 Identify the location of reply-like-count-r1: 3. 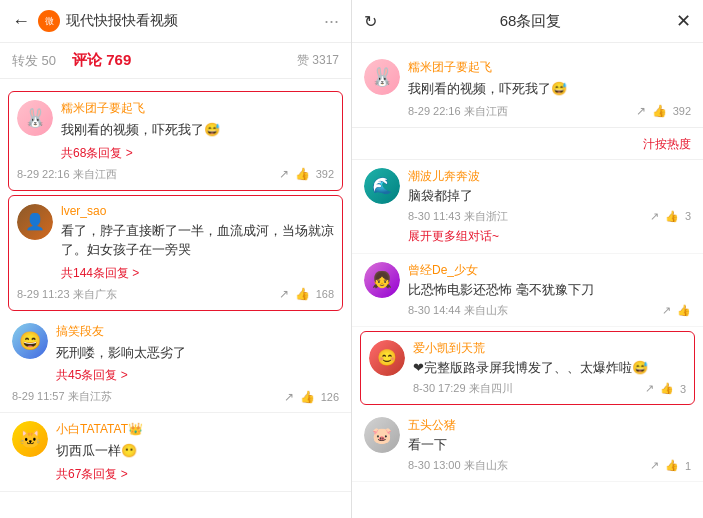
(688, 216).